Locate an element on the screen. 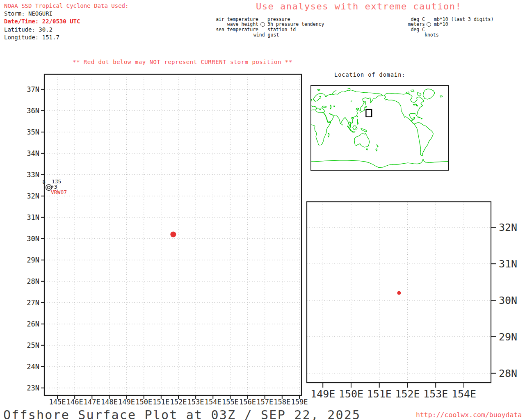 The height and width of the screenshot is (420, 525). storm-name-line: Storm: NEOGURI is located at coordinates (66, 14).